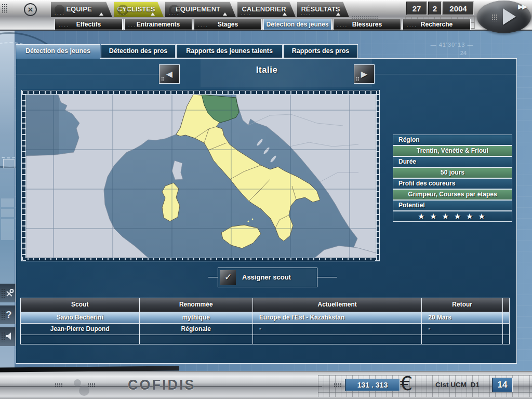 The height and width of the screenshot is (399, 532). What do you see at coordinates (265, 321) in the screenshot?
I see `scouts-table: Scout Renommée Actuellement Retour Savio…` at bounding box center [265, 321].